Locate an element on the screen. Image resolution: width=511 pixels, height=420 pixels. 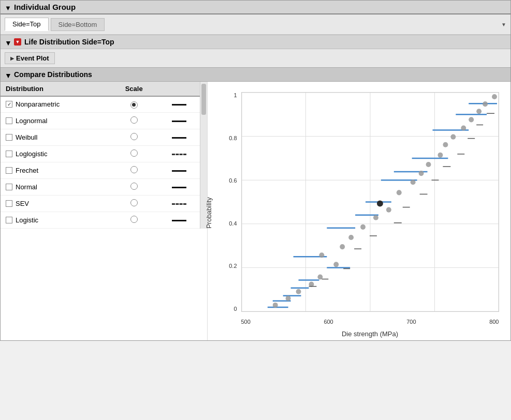
title-bar: ▼ Individual Group is located at coordinates (256, 7).